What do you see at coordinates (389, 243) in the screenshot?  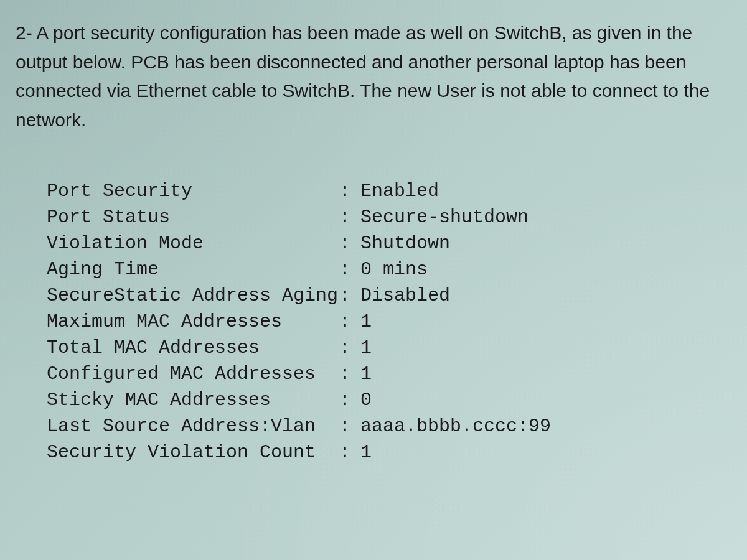 I see `output-row: Violation Mode : Shutdown` at bounding box center [389, 243].